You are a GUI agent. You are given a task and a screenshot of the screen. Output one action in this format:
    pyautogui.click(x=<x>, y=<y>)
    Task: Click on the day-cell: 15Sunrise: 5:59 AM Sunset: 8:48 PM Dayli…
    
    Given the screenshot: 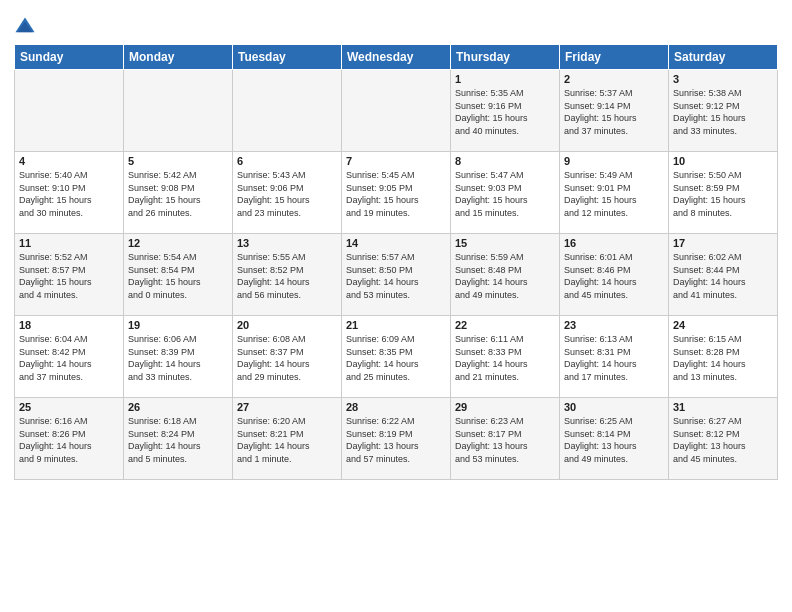 What is the action you would take?
    pyautogui.click(x=506, y=275)
    